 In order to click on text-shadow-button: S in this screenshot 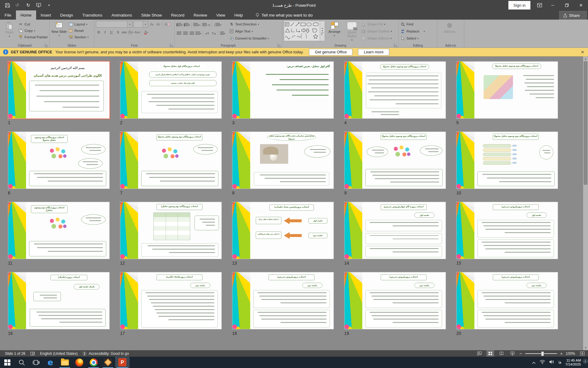, I will do `click(118, 32)`.